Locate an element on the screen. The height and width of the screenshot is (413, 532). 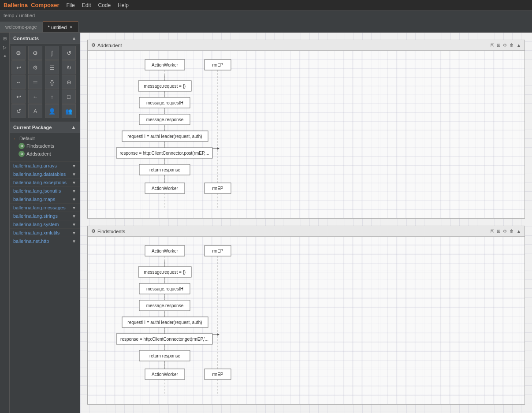
pkg-list-arrays: ballerina.lang.arrays ▼ is located at coordinates (45, 166).